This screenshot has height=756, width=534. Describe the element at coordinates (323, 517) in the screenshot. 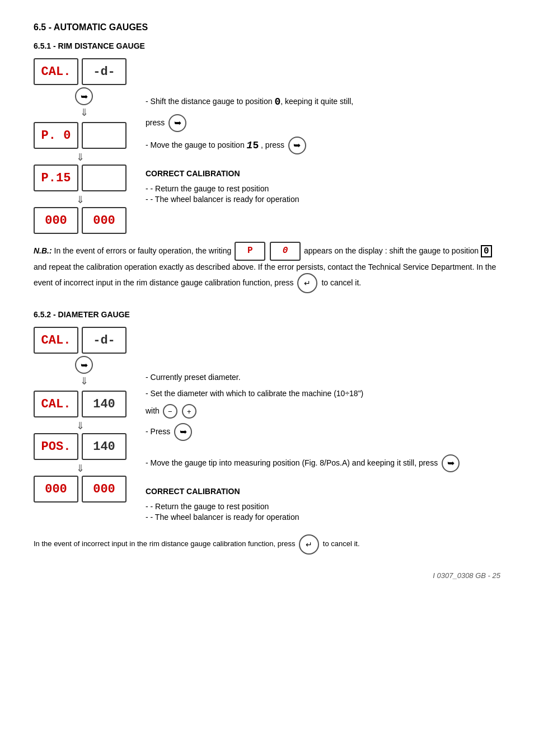

I see `cal-item-ready-2: - The wheel balancer is ready for operat…` at that location.